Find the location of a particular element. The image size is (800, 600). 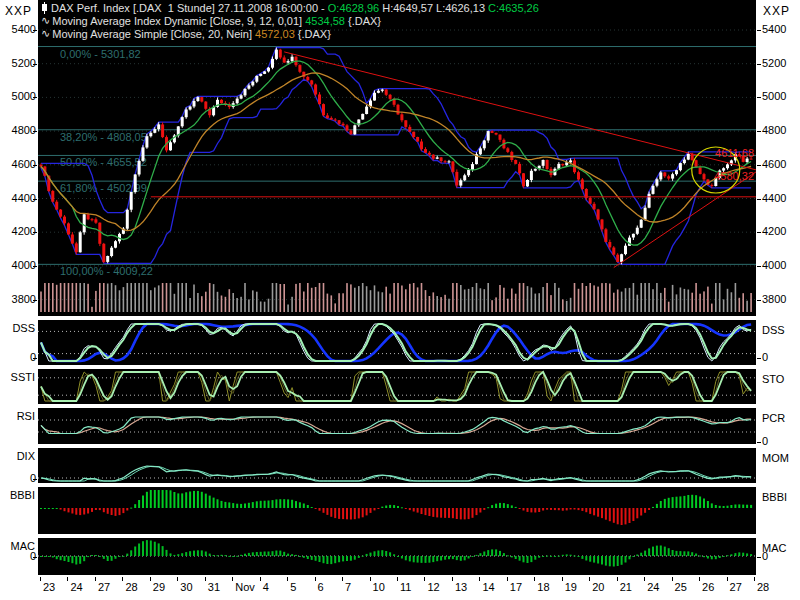

legend-text: Moving Average Index Dynamic [Close, 9, … is located at coordinates (178, 21).